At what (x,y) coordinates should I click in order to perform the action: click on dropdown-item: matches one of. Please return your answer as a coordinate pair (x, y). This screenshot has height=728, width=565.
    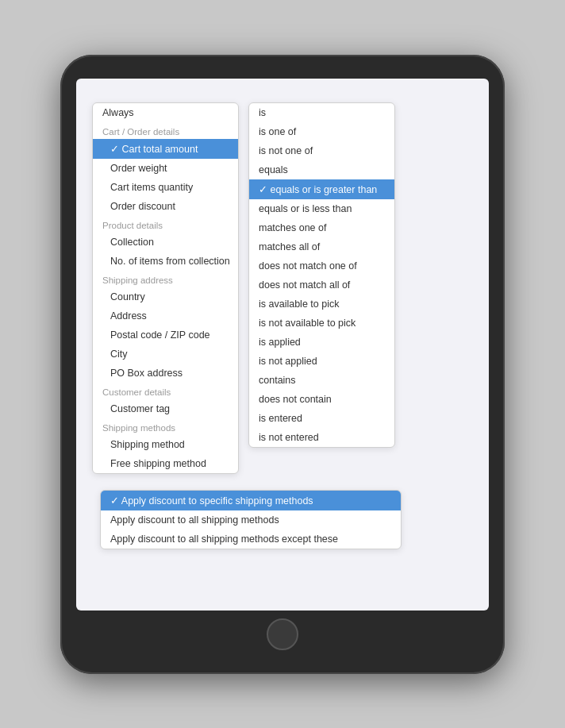
    Looking at the image, I should click on (322, 228).